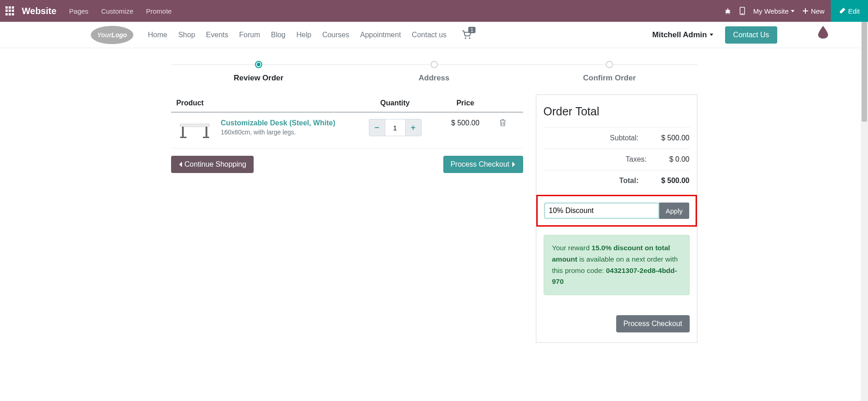 The height and width of the screenshot is (401, 868). What do you see at coordinates (429, 35) in the screenshot?
I see `nav-contact: Contact us` at bounding box center [429, 35].